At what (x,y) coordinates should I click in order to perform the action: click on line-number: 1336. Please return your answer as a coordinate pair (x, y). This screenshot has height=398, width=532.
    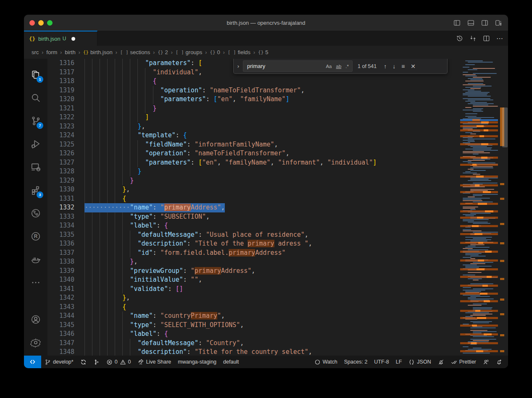
    Looking at the image, I should click on (61, 244).